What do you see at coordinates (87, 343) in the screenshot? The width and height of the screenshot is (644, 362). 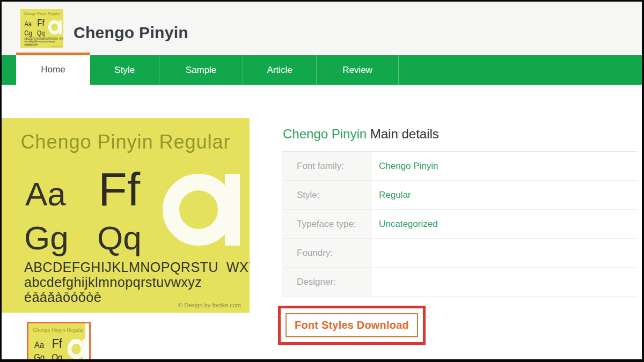 I see `thumbnail-edge` at bounding box center [87, 343].